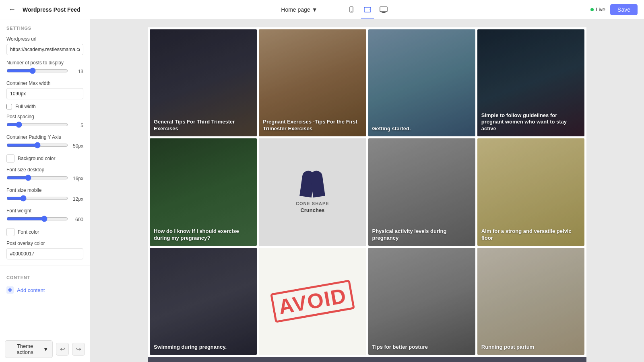  What do you see at coordinates (312, 204) in the screenshot?
I see `cone-label: CONE SHAPE` at bounding box center [312, 204].